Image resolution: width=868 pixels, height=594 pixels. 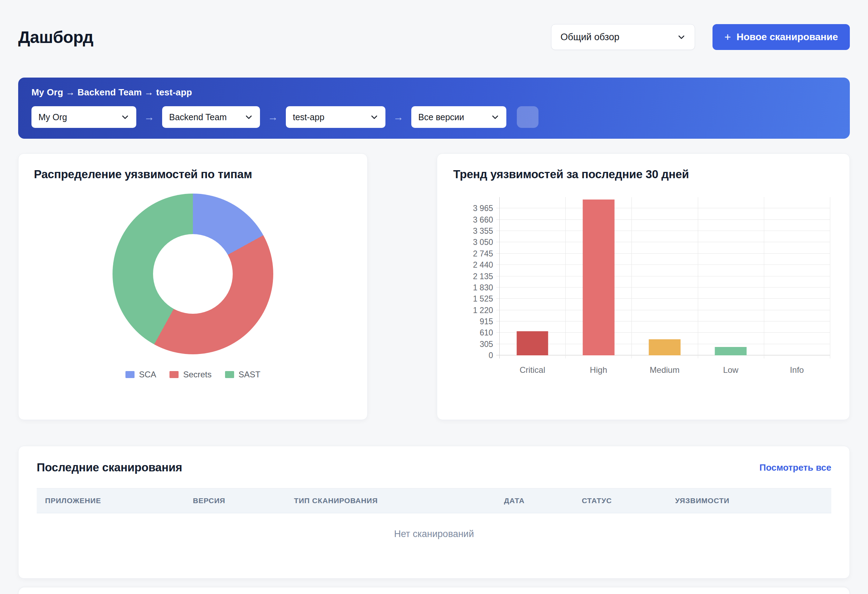 I want to click on bar-critical, so click(x=533, y=343).